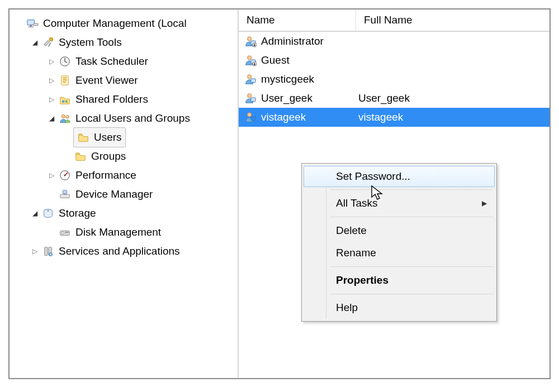 The width and height of the screenshot is (559, 392). What do you see at coordinates (126, 42) in the screenshot?
I see `tree-system-tools: ◢ System Tools` at bounding box center [126, 42].